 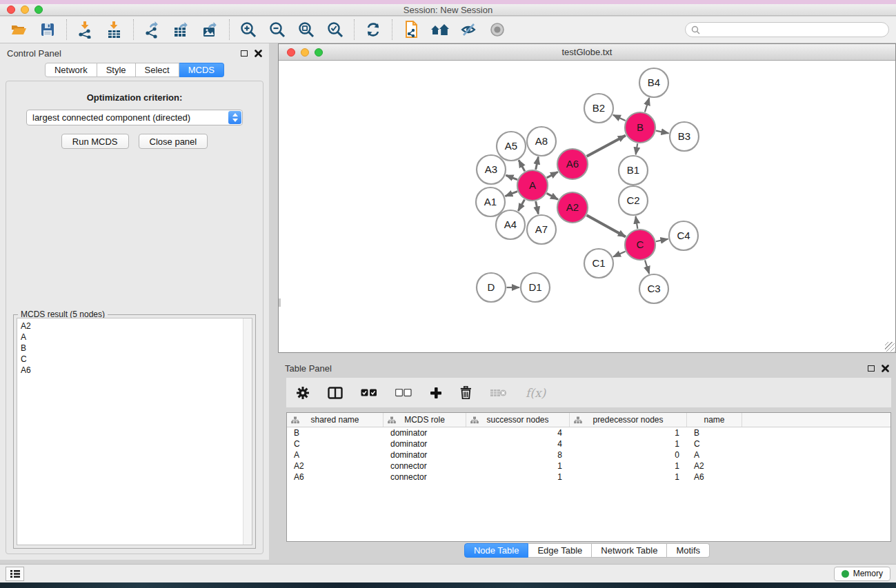 What do you see at coordinates (15, 574) in the screenshot?
I see `task-history-button` at bounding box center [15, 574].